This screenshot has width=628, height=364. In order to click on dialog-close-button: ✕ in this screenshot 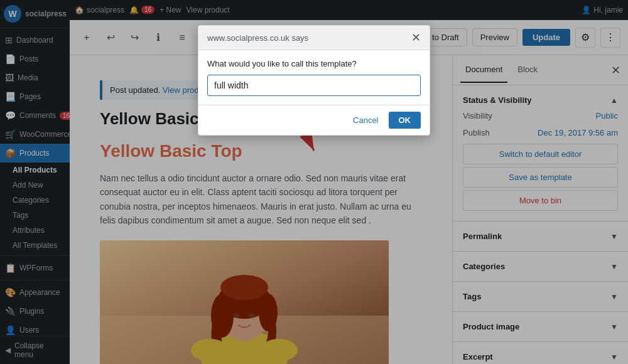, I will do `click(416, 38)`.